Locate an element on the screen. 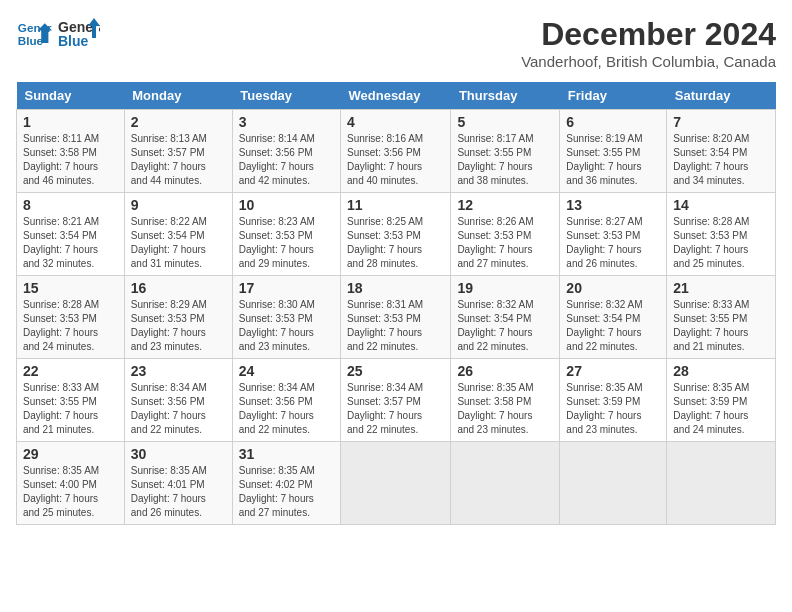 Image resolution: width=792 pixels, height=612 pixels. day-info: Sunrise: 8:26 AM Sunset: 3:53 PM Dayligh… is located at coordinates (505, 243).